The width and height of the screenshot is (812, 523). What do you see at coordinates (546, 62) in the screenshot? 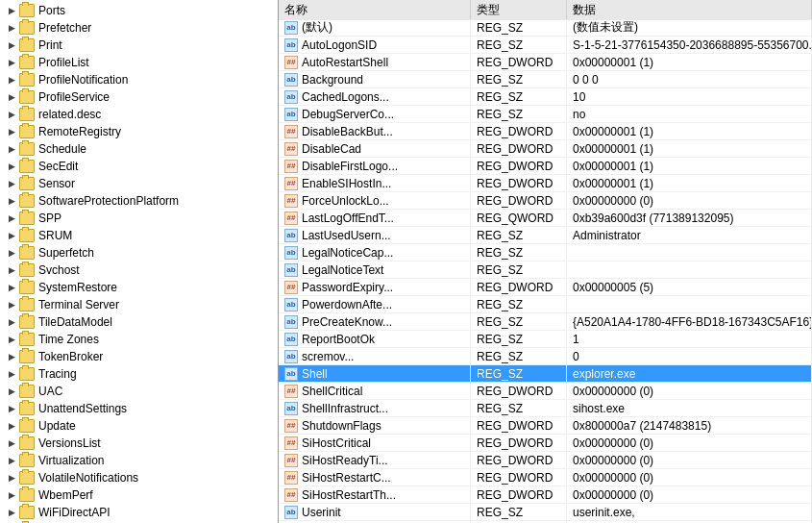
I see `table-row: ##AutoRestartShellREG_DWORD0x00000001 (1…` at bounding box center [546, 62].